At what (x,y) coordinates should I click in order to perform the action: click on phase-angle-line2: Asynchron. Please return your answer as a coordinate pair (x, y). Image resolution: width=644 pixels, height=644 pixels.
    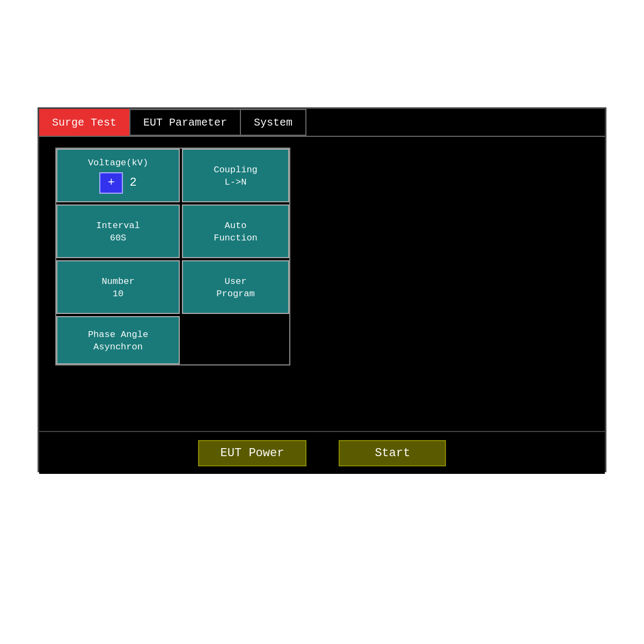
    Looking at the image, I should click on (118, 347).